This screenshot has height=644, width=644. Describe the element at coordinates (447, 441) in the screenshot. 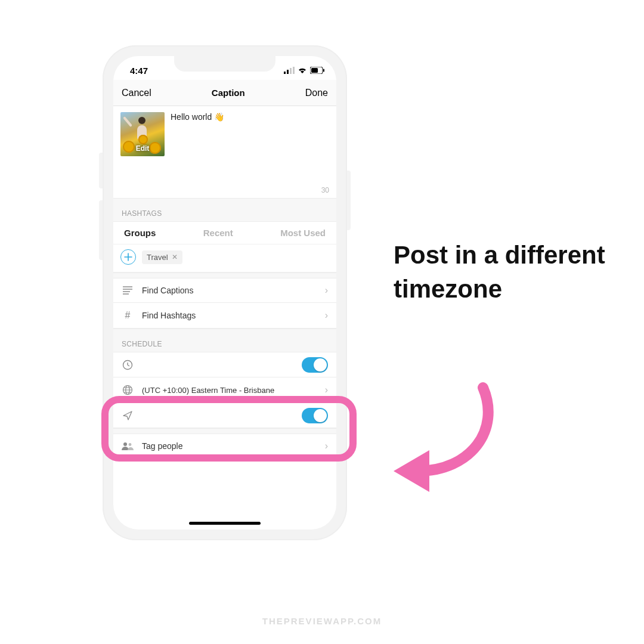

I see `arrow-icon` at that location.